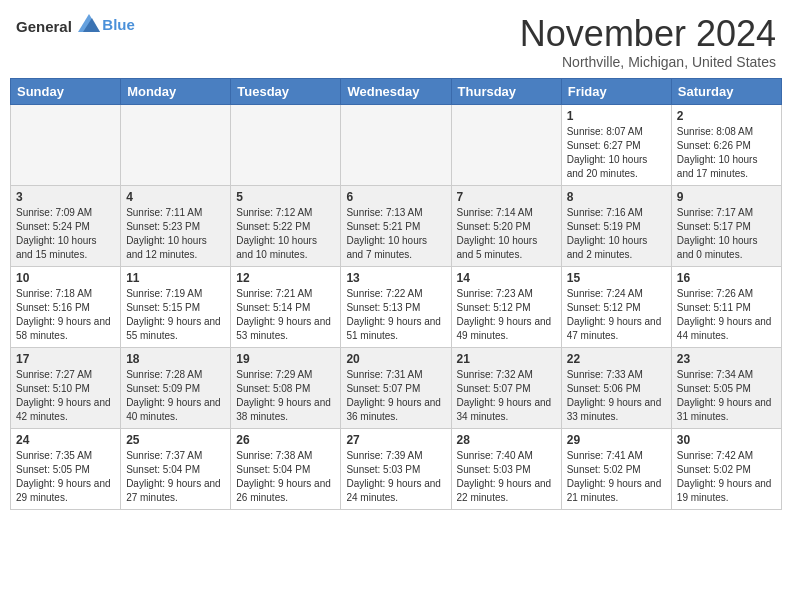 The image size is (792, 612). Describe the element at coordinates (66, 477) in the screenshot. I see `day-info: Sunrise: 7:35 AMSunset: 5:05 PMDaylight:…` at that location.